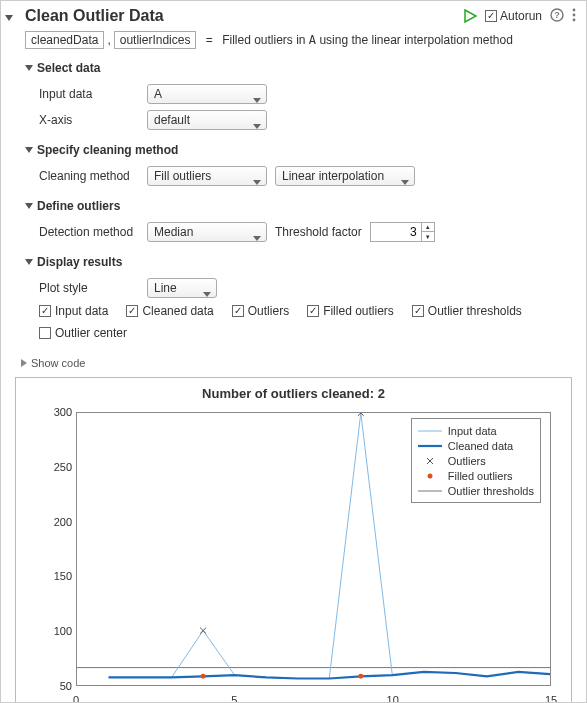 Image resolution: width=587 pixels, height=703 pixels. What do you see at coordinates (170, 311) in the screenshot?
I see `chk-cleaned-data: Cleaned data` at bounding box center [170, 311].